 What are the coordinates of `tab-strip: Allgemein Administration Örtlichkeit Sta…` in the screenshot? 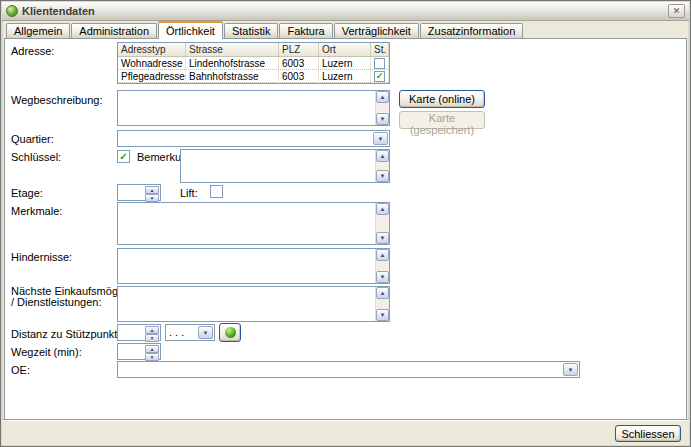 It's located at (346, 30).